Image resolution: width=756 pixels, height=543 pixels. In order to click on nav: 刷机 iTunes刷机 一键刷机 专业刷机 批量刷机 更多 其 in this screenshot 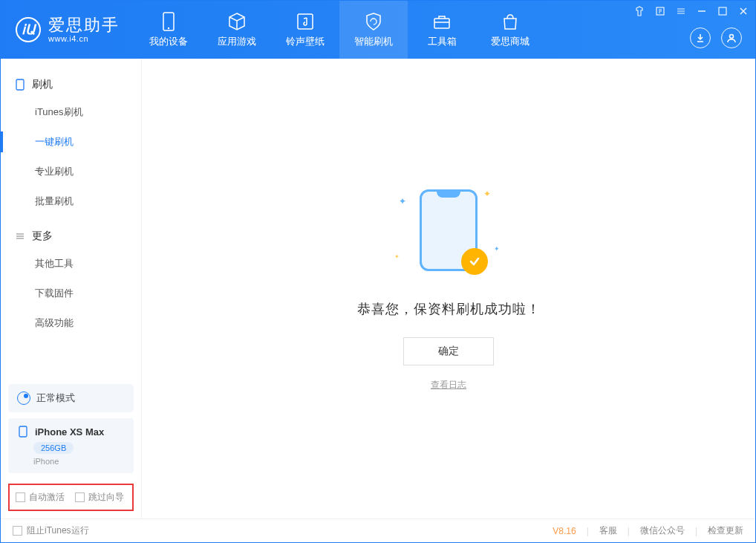, I will do `click(71, 218)`.